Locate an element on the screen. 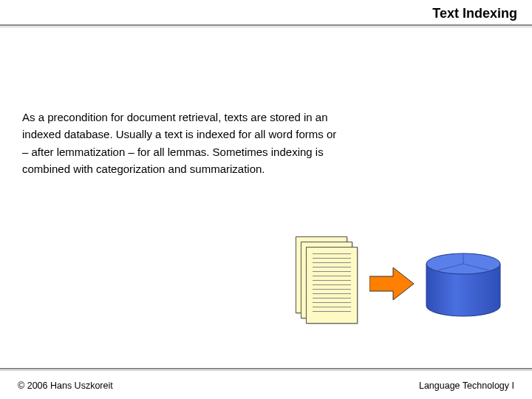  document-stack-icon is located at coordinates (329, 281).